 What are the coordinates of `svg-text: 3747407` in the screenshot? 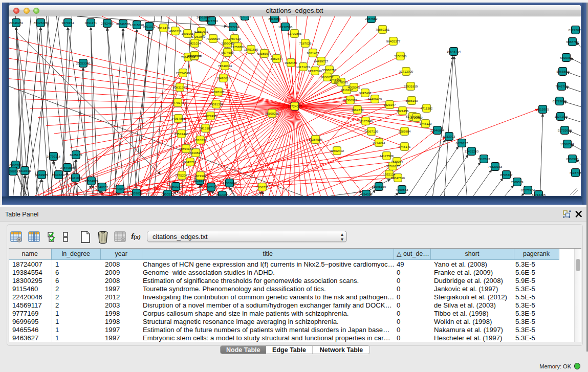 It's located at (365, 93).